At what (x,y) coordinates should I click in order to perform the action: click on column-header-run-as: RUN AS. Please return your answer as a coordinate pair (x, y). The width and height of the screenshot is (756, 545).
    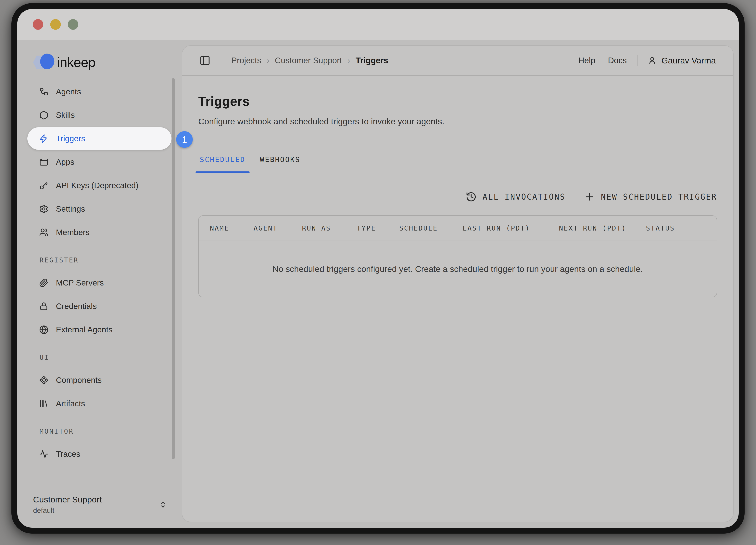
    Looking at the image, I should click on (329, 228).